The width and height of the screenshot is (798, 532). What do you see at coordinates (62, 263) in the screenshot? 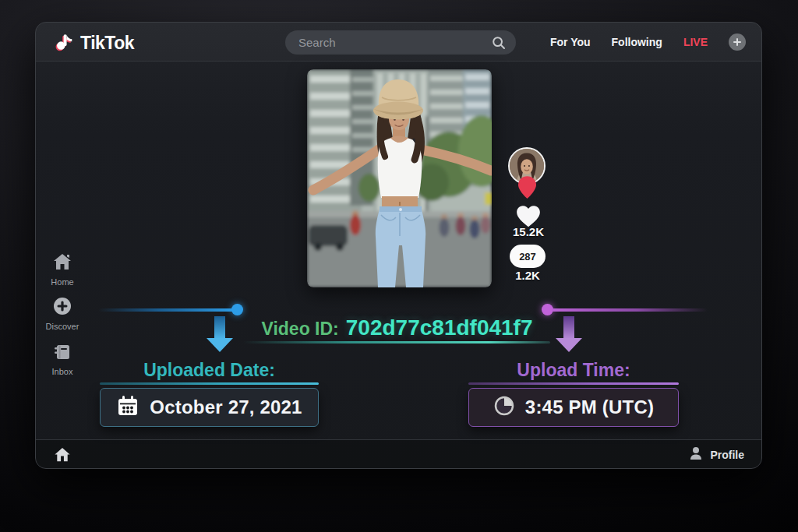
I see `home-icon` at bounding box center [62, 263].